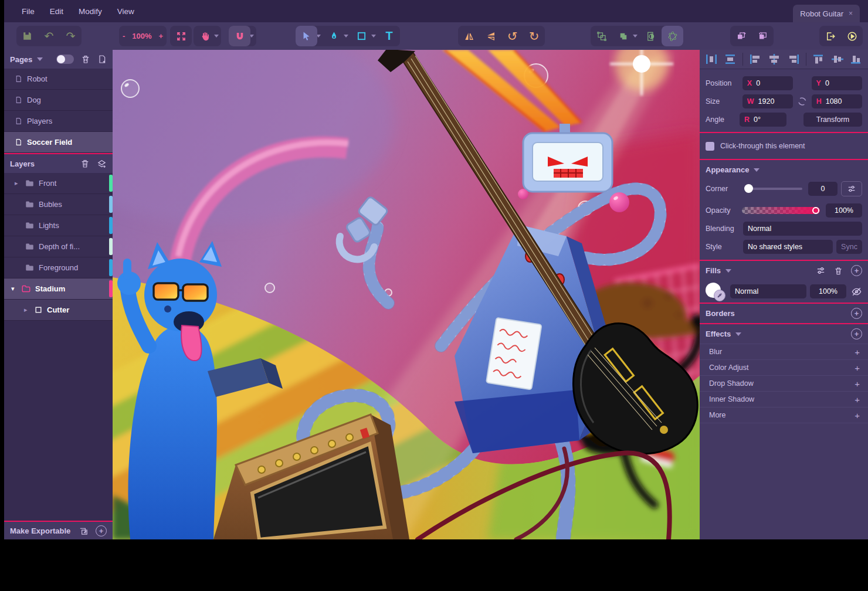 This screenshot has height=591, width=868. What do you see at coordinates (602, 36) in the screenshot?
I see `group-objects-button` at bounding box center [602, 36].